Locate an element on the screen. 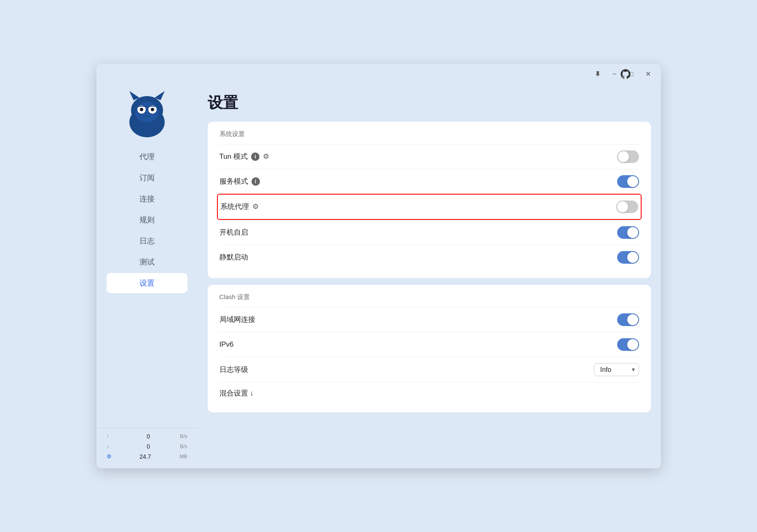  mixed-settings-label: 混合设置 ↓ is located at coordinates (237, 393).